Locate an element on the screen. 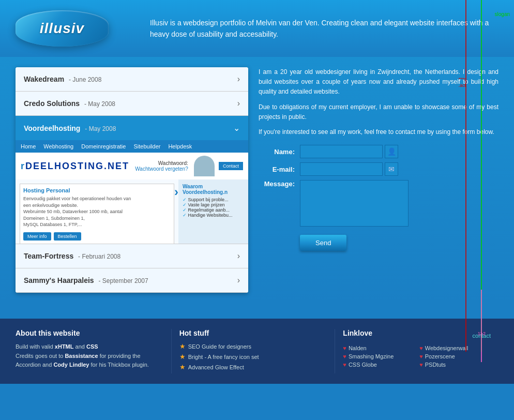 The width and height of the screenshot is (514, 420). vhnet-preview: Home Webhosting Domeinregistratie Sitebu… is located at coordinates (132, 192).